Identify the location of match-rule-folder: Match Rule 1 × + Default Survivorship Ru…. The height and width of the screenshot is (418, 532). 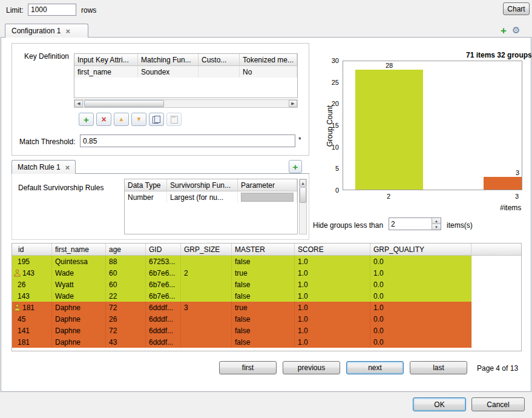
(160, 200).